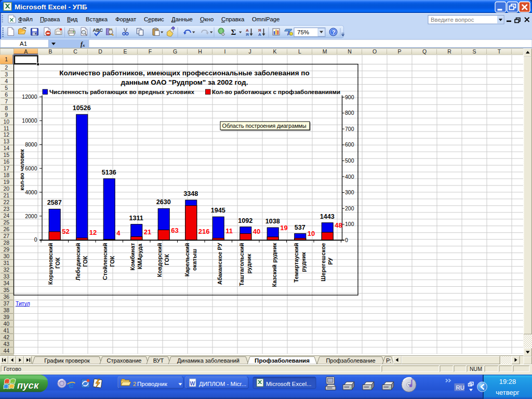 This screenshot has height=399, width=532. Describe the element at coordinates (6, 290) in the screenshot. I see `svg-text: 35` at that location.